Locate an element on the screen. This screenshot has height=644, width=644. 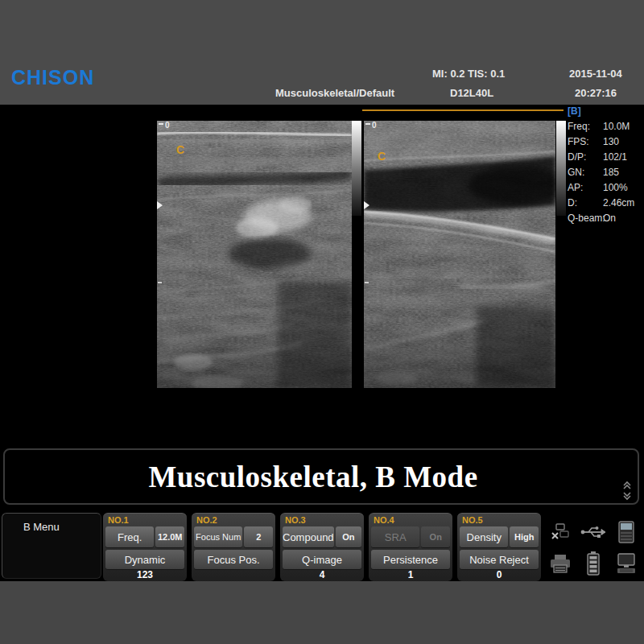
network-disconnected-icon is located at coordinates (560, 532).